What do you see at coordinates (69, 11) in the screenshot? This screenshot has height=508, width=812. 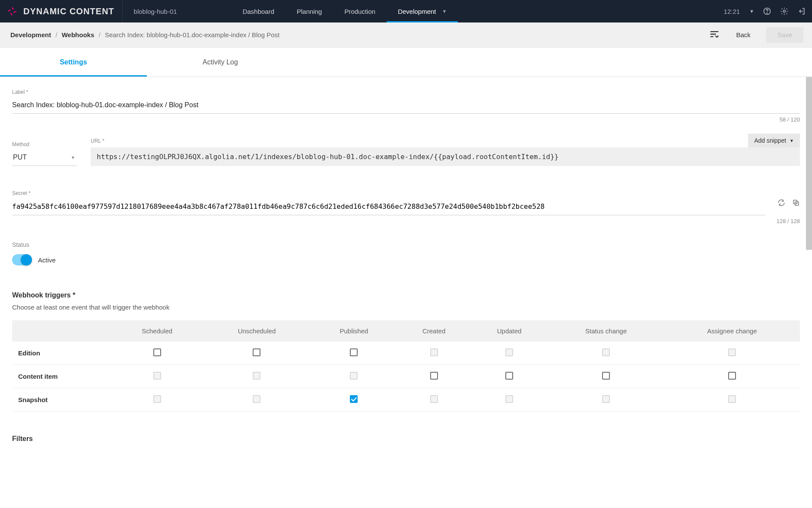 I see `app-name: DYNAMIC CONTENT` at bounding box center [69, 11].